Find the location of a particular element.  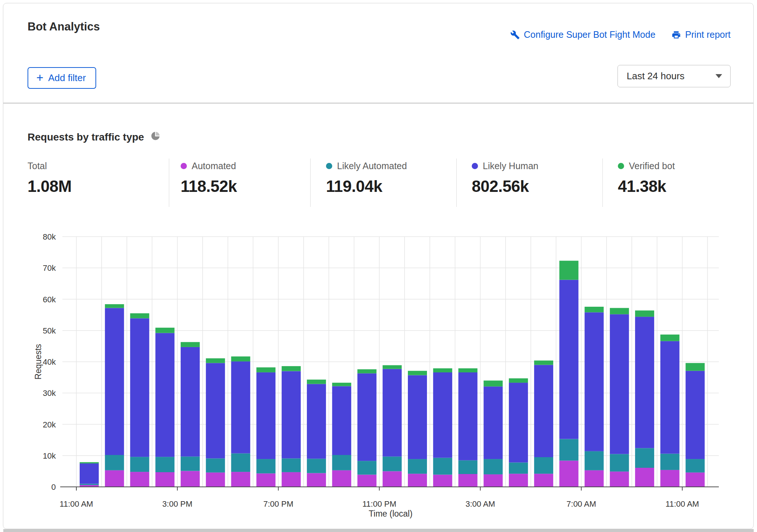

bar-segment-600am-likely-human is located at coordinates (569, 360).